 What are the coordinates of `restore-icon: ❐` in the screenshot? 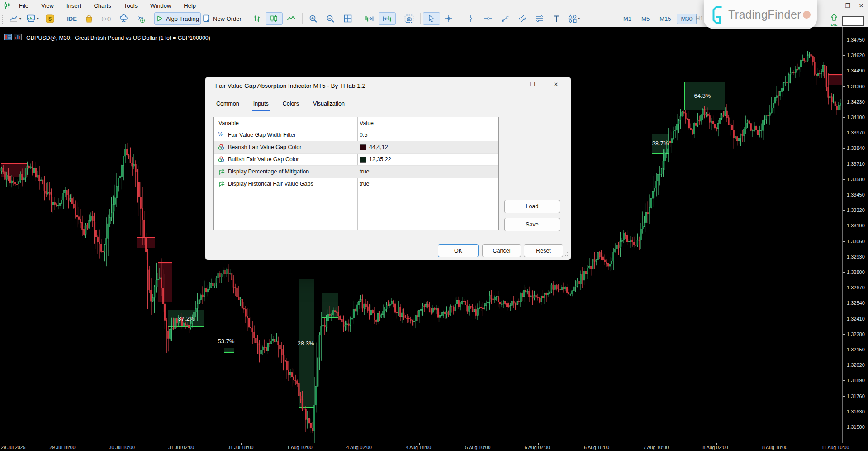 It's located at (848, 5).